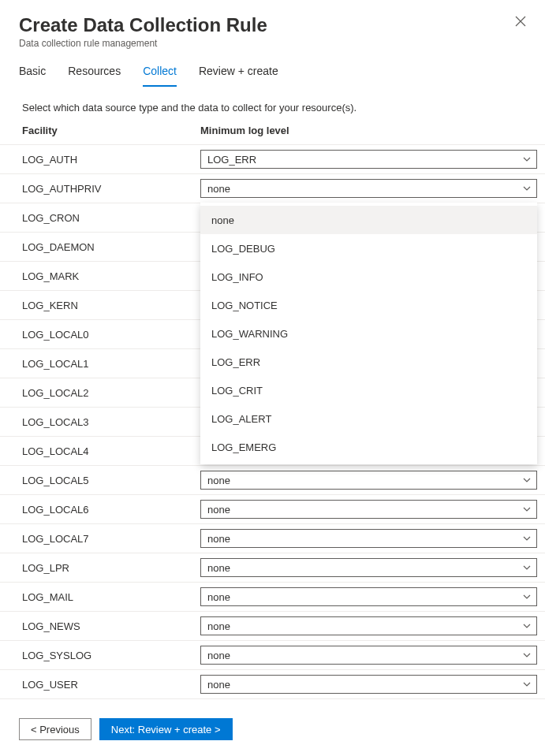  What do you see at coordinates (95, 76) in the screenshot?
I see `tab-resources: Resources` at bounding box center [95, 76].